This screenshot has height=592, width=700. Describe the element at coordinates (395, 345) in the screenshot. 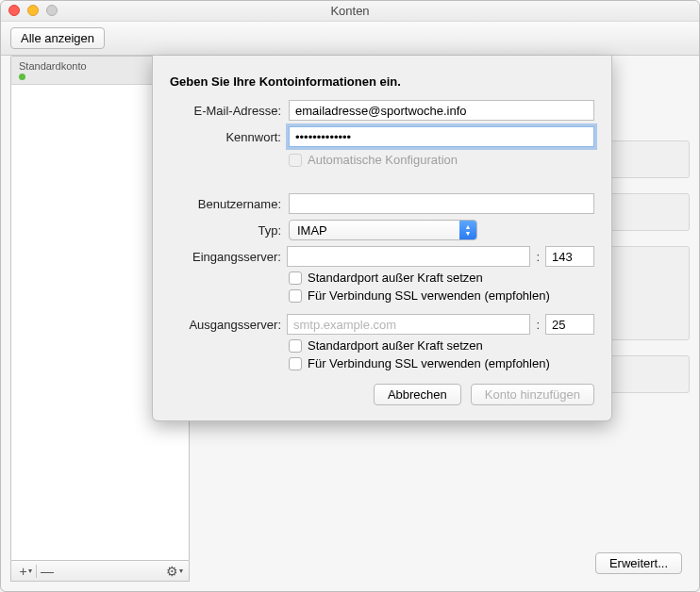

I see `outgoing-override-port-label: Standardport außer Kraft setzen` at that location.